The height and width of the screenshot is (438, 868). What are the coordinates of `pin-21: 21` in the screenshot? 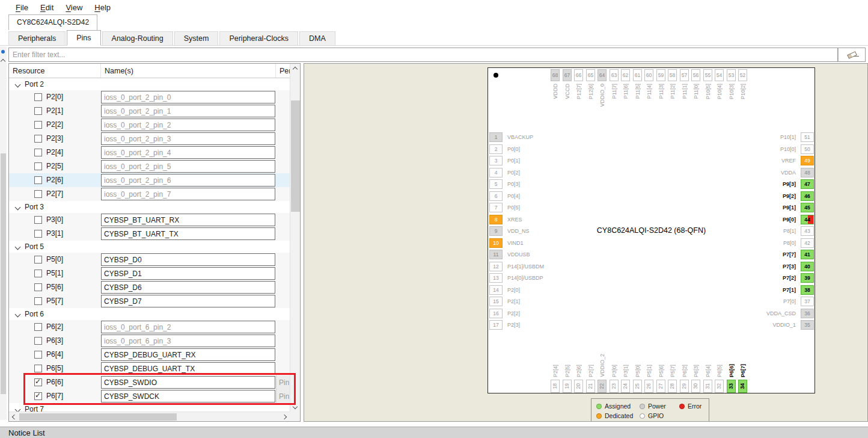 It's located at (590, 386).